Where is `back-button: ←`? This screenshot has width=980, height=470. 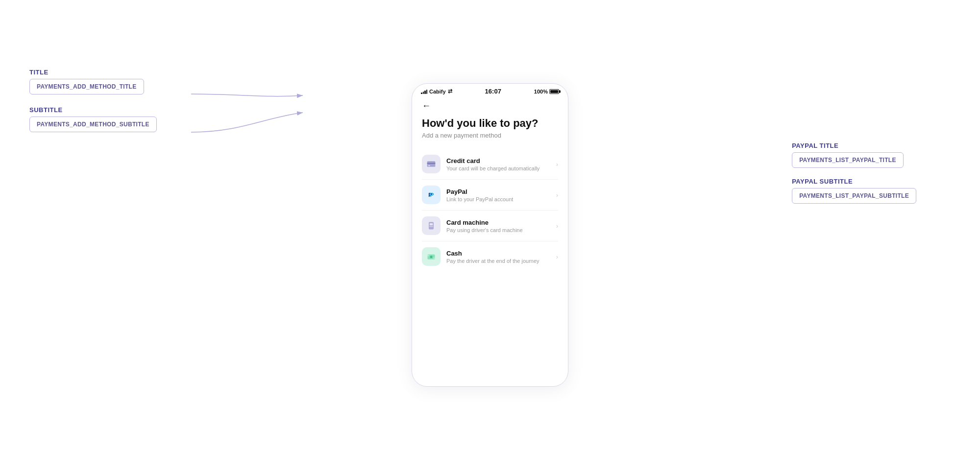 back-button: ← is located at coordinates (426, 106).